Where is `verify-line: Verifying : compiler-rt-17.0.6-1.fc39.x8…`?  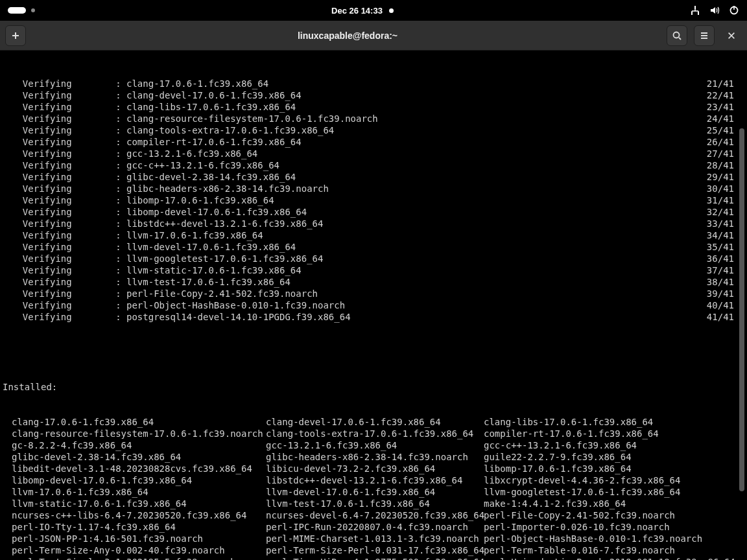 verify-line: Verifying : compiler-rt-17.0.6-1.fc39.x8… is located at coordinates (374, 142).